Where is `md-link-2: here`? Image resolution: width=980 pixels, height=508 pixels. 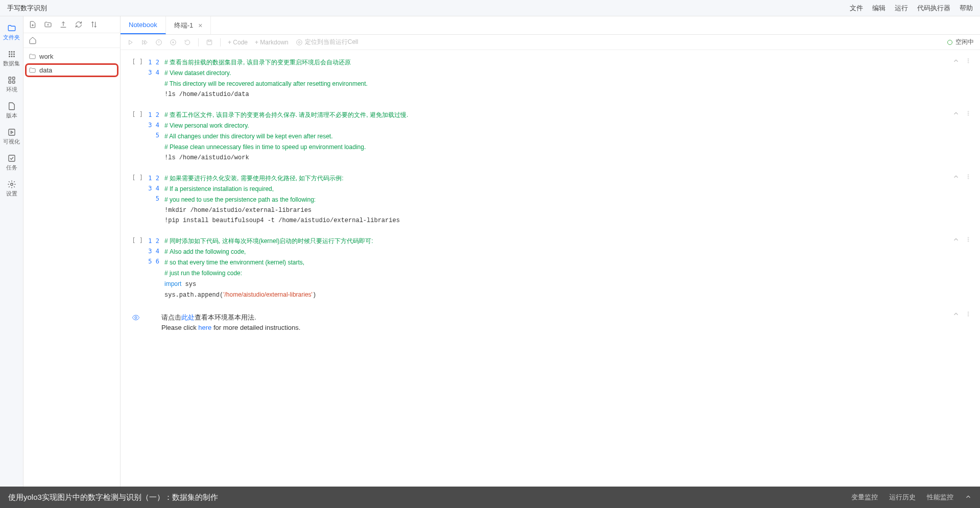 md-link-2: here is located at coordinates (205, 328).